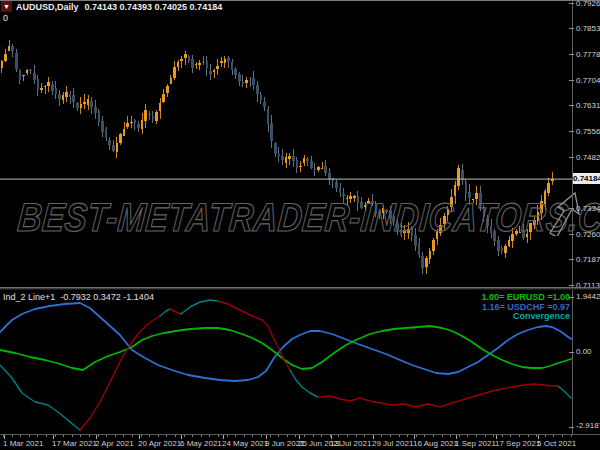  Describe the element at coordinates (476, 444) in the screenshot. I see `date-label: 1 Sep 2021` at that location.